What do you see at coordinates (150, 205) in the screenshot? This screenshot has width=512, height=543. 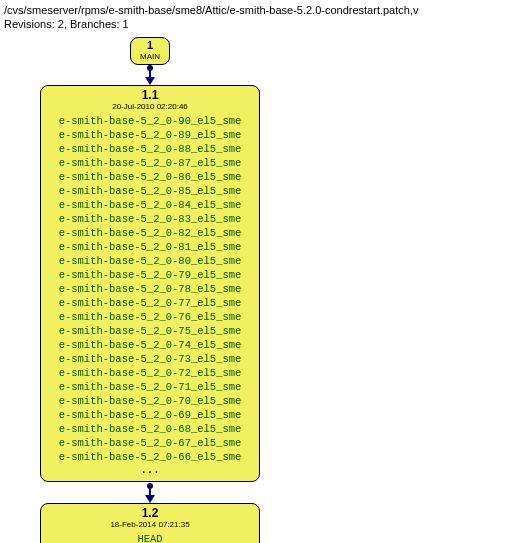 I see `tag-line: e-smith-base-5_2_0-84_el5_sme` at bounding box center [150, 205].